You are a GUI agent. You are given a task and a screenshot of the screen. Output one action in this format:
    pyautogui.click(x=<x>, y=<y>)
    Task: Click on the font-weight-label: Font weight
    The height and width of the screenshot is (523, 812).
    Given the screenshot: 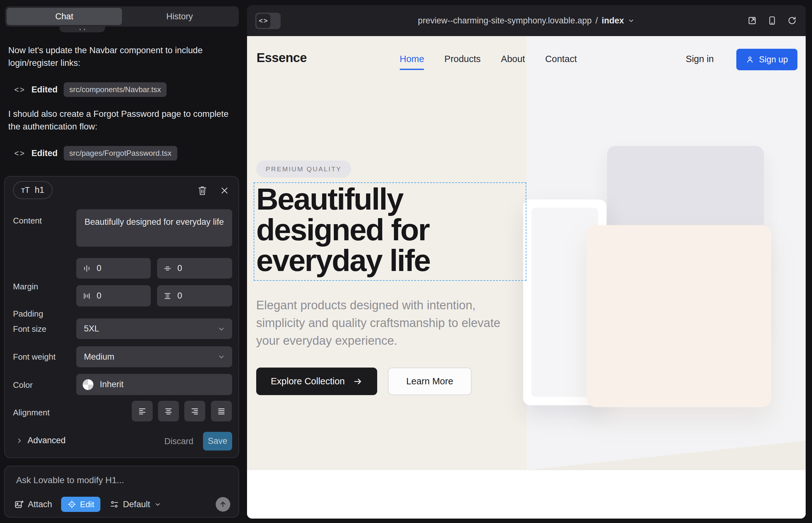 What is the action you would take?
    pyautogui.click(x=34, y=357)
    